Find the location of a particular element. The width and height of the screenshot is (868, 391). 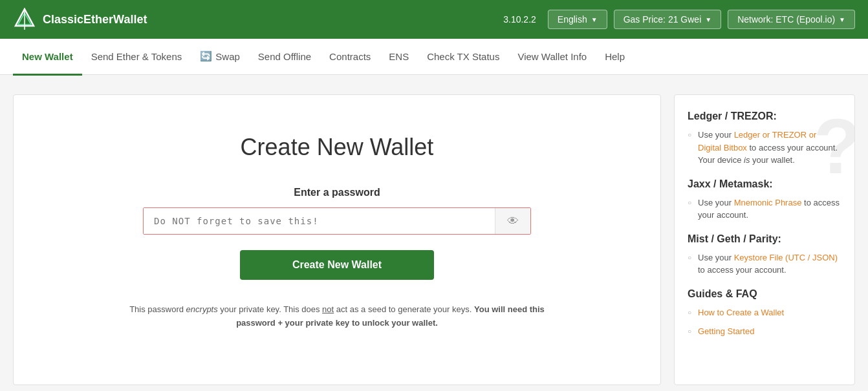

password-input-row: 👁 is located at coordinates (337, 221).